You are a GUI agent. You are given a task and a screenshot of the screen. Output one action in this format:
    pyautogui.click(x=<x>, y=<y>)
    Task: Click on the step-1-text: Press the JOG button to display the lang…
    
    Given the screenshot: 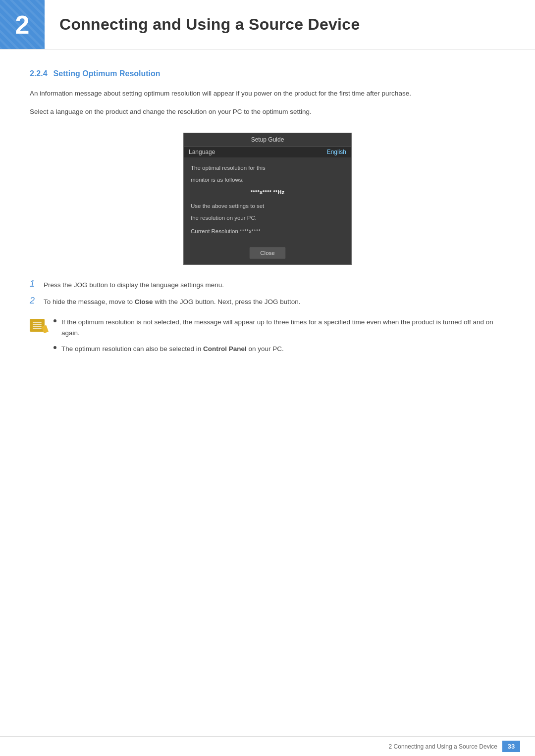 What is the action you would take?
    pyautogui.click(x=134, y=285)
    